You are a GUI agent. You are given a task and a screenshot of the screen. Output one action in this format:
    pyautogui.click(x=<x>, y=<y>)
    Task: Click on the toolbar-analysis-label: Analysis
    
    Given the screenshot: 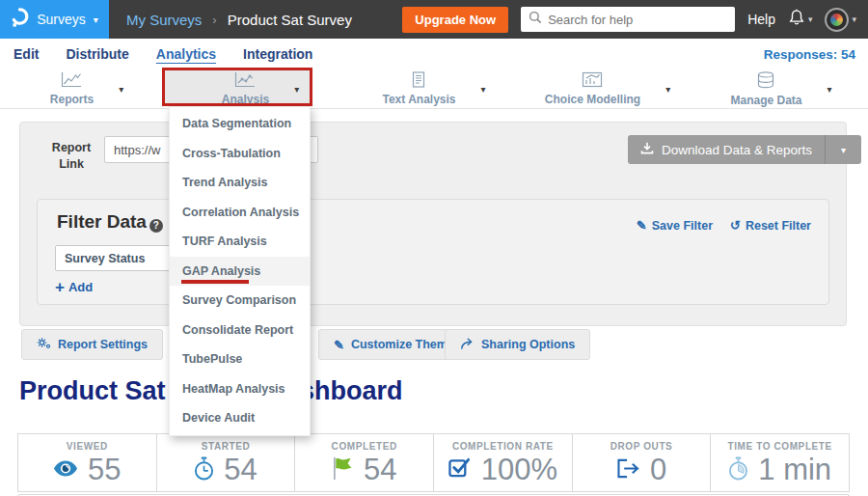 What is the action you would take?
    pyautogui.click(x=245, y=99)
    